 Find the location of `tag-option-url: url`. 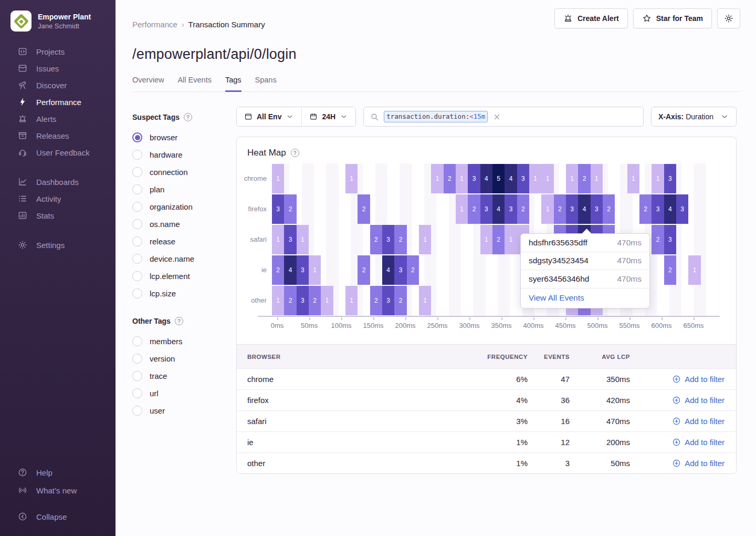

tag-option-url: url is located at coordinates (176, 393).